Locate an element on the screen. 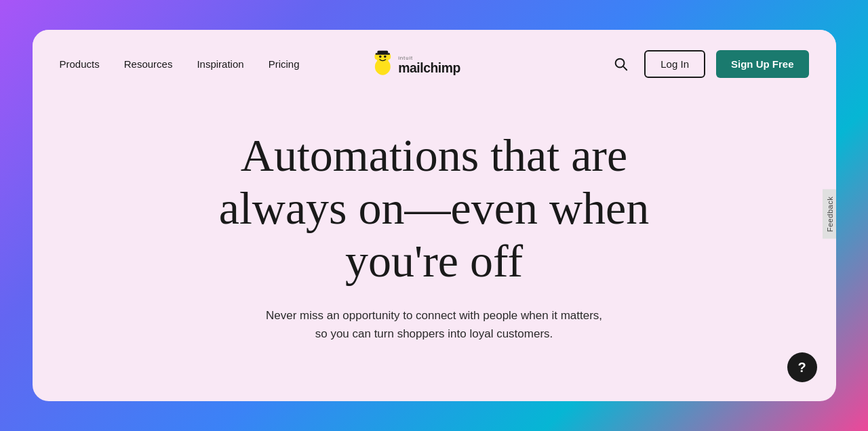 The width and height of the screenshot is (868, 431). nav-item-pricing: Pricing is located at coordinates (284, 64).